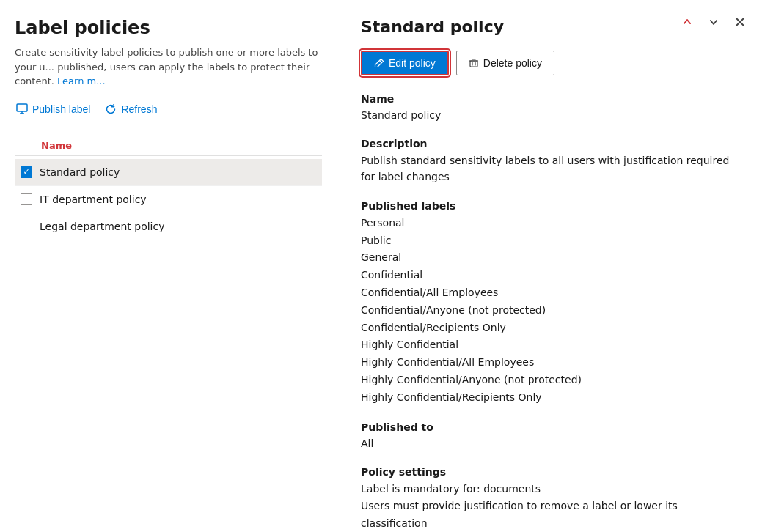  I want to click on publish-label-text: Publish label, so click(62, 109).